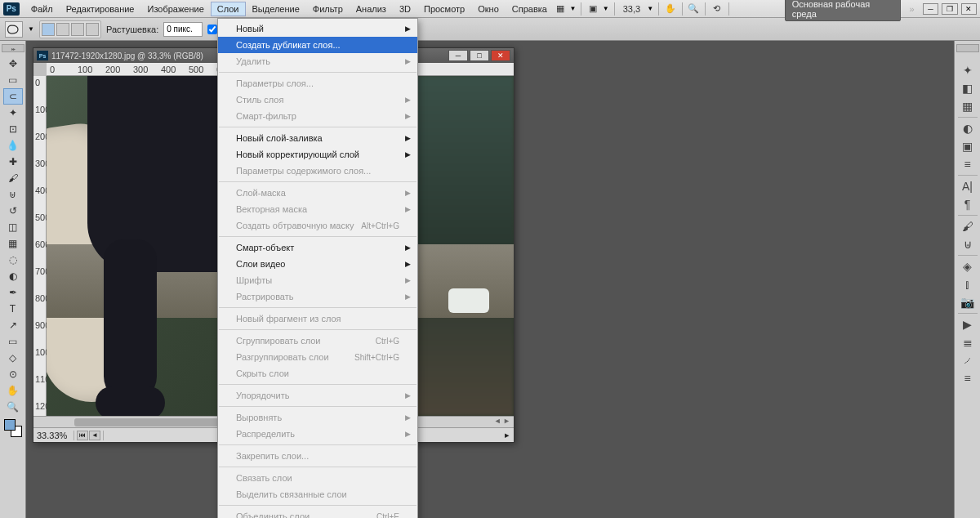 Image resolution: width=980 pixels, height=518 pixels. I want to click on panel-actions-icon: ▶, so click(968, 324).